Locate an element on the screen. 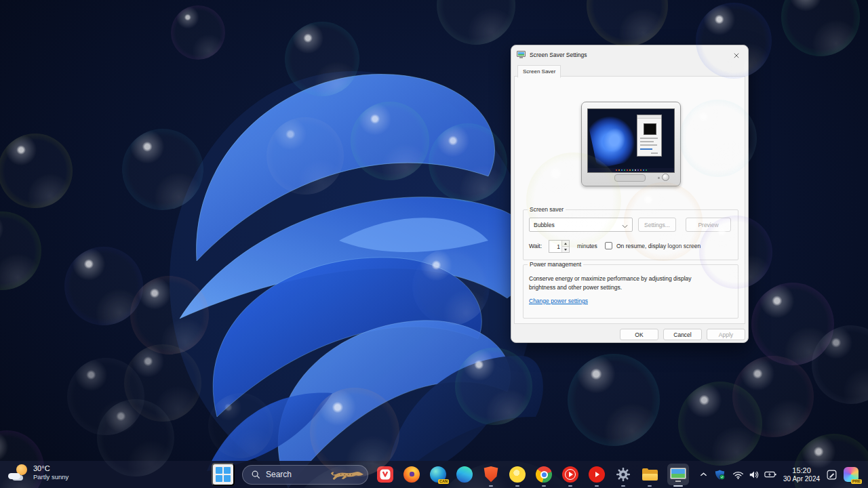 The image size is (868, 488). battery-icon is located at coordinates (770, 474).